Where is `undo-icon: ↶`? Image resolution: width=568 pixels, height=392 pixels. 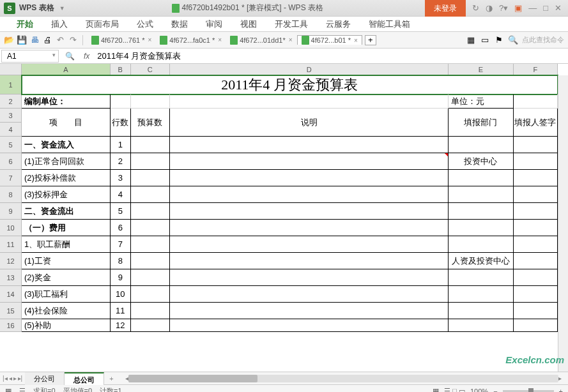
undo-icon: ↶ is located at coordinates (60, 40).